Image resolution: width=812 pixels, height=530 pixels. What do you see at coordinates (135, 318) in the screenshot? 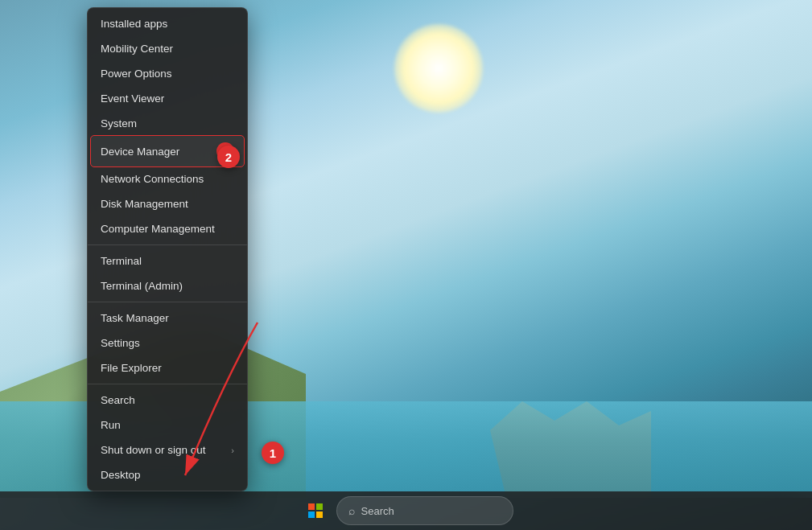
I see `menu-item-label-task-manager: Task Manager` at bounding box center [135, 318].